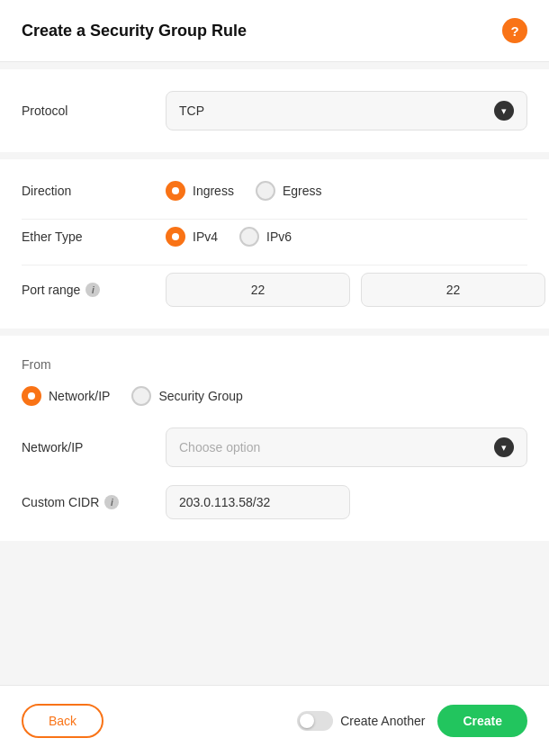 Image resolution: width=549 pixels, height=756 pixels. I want to click on port-range-label: Port range i, so click(94, 290).